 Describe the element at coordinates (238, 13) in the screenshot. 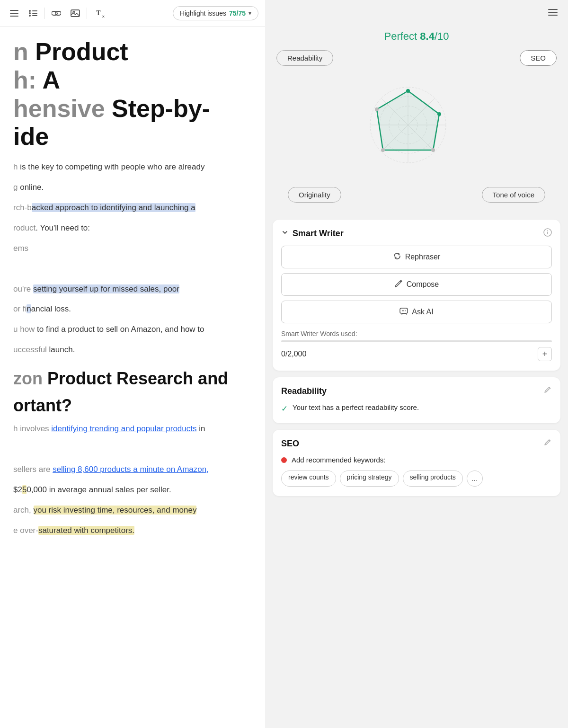

I see `highlight-count: 75/75` at that location.